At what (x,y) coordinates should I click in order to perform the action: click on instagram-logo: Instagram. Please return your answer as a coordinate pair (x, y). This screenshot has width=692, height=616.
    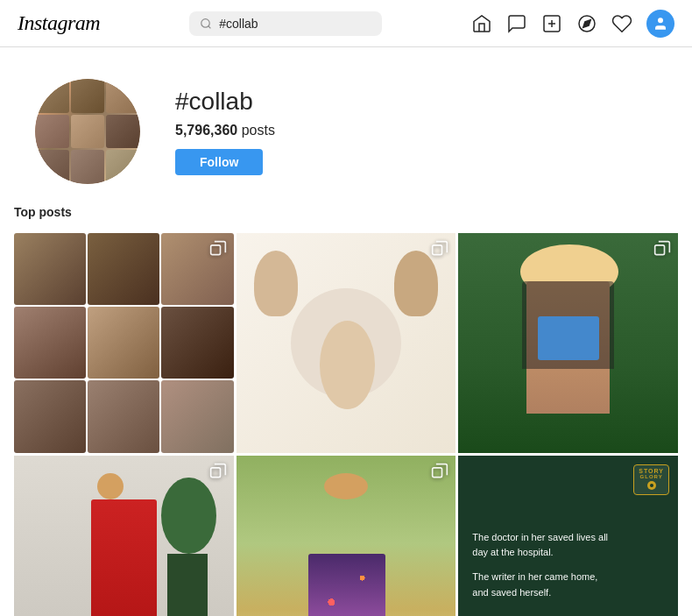
    Looking at the image, I should click on (59, 23).